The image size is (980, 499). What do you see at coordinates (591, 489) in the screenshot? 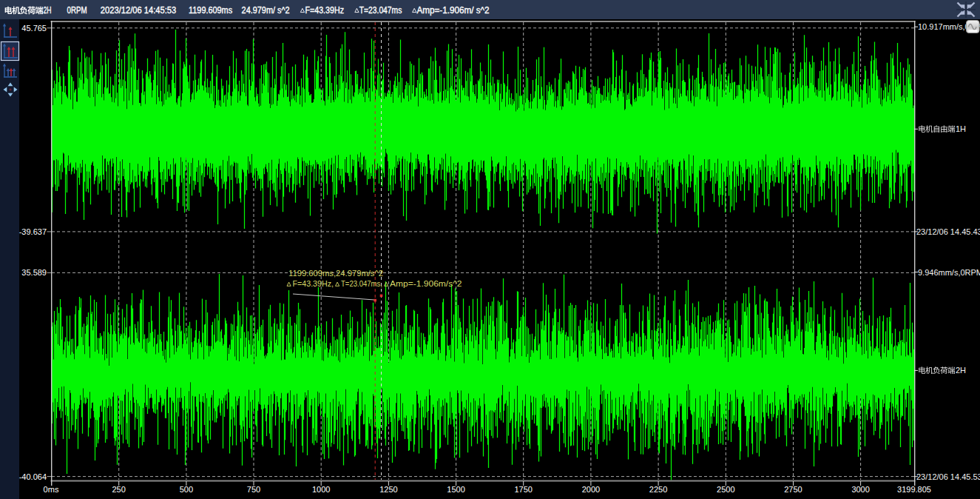
I see `svg-text: 2000` at bounding box center [591, 489].